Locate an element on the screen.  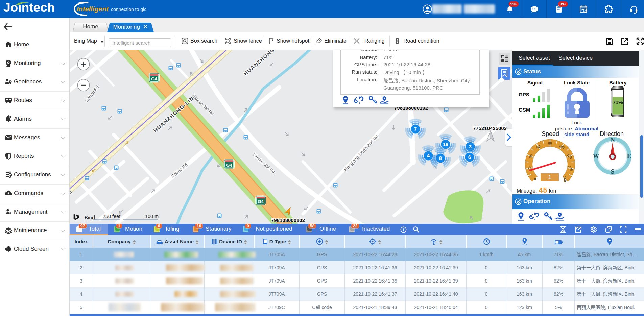
svg-text: 160 is located at coordinates (565, 179).